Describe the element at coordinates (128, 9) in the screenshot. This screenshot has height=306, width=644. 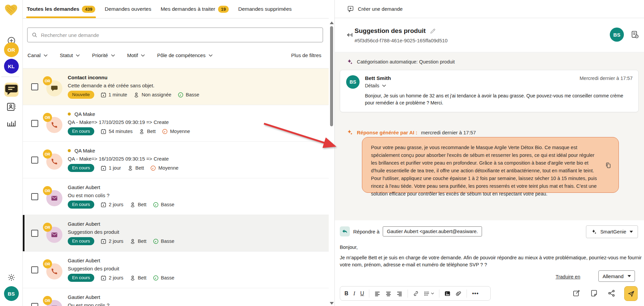
I see `tab-demandes-ouvertes: Demandes ouvertes` at that location.